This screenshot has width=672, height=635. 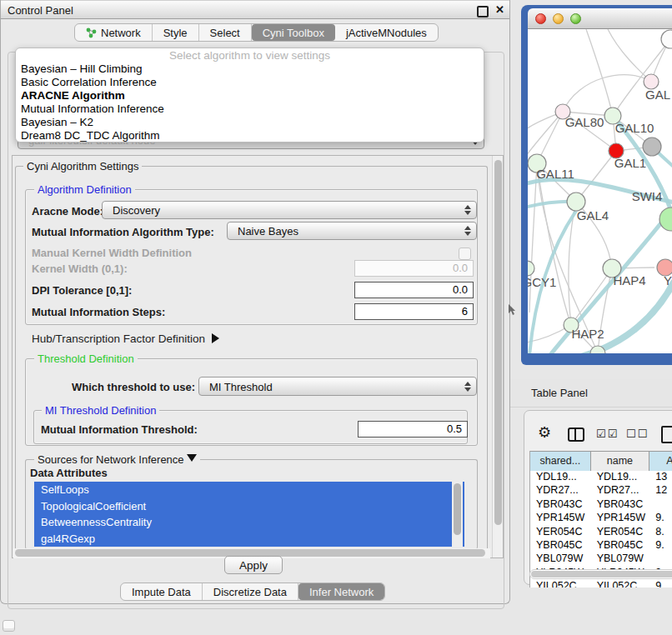 I want to click on algorithm-option-aracne-algorithm: ARACNE Algorithm, so click(x=250, y=96).